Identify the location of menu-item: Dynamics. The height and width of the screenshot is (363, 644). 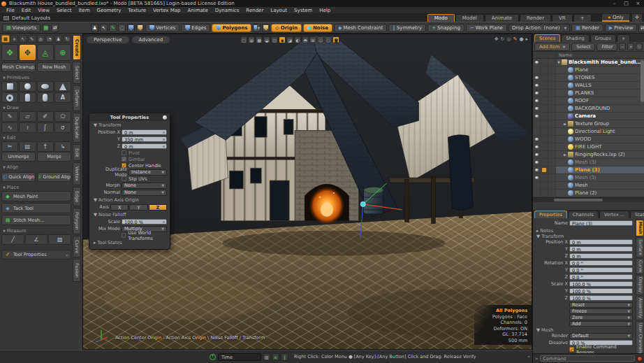
(228, 10).